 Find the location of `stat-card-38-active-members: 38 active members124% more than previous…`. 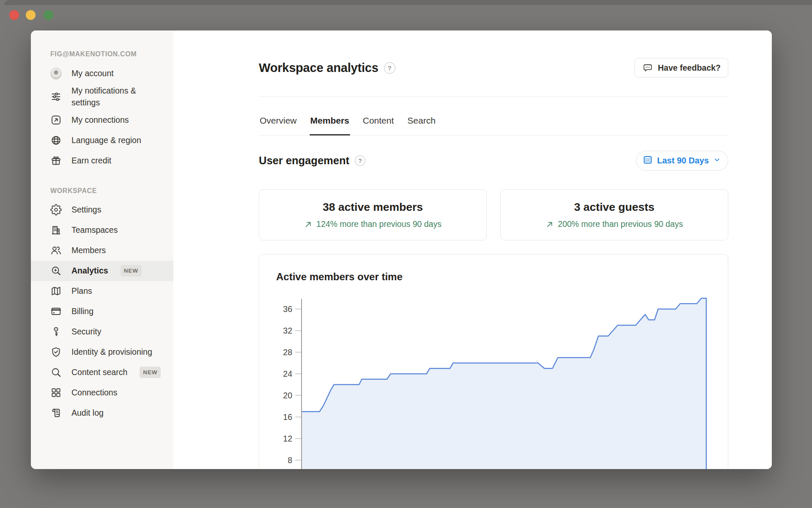

stat-card-38-active-members: 38 active members124% more than previous… is located at coordinates (373, 215).